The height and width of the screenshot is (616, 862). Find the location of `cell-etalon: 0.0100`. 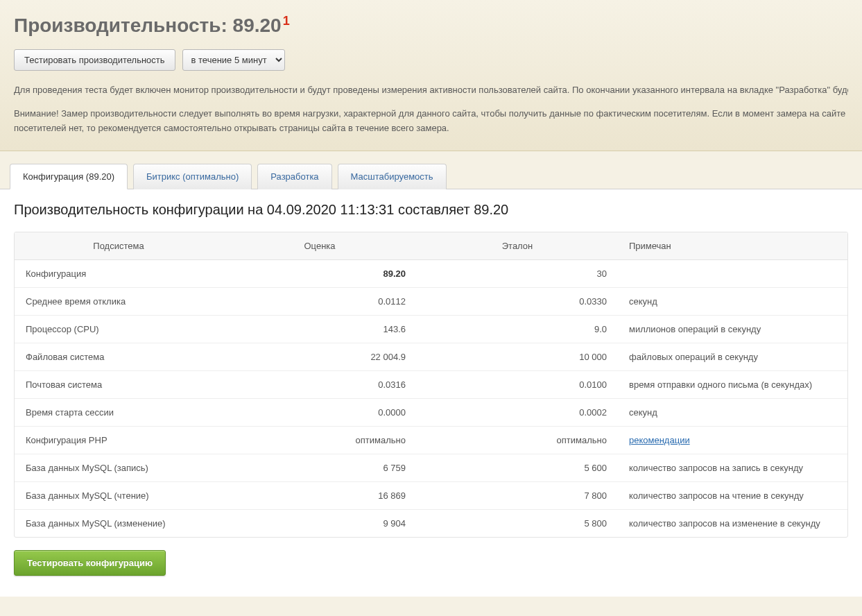

cell-etalon: 0.0100 is located at coordinates (517, 384).